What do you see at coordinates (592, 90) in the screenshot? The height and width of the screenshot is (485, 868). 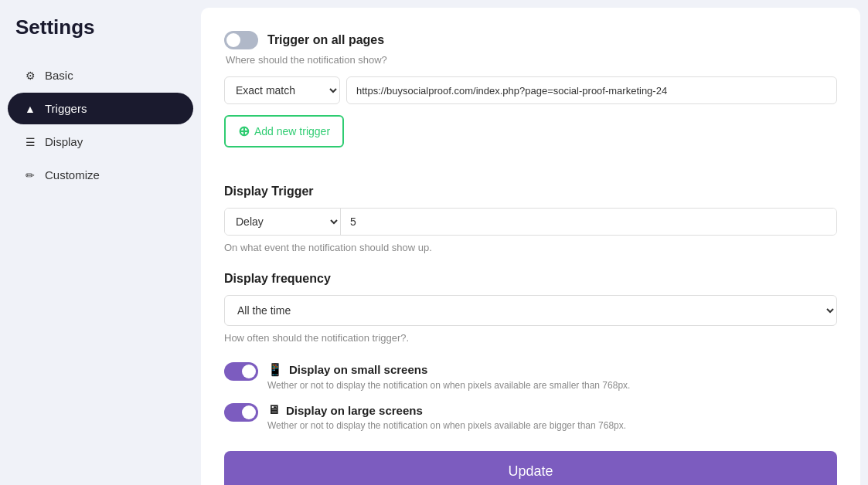 I see `url-input` at bounding box center [592, 90].